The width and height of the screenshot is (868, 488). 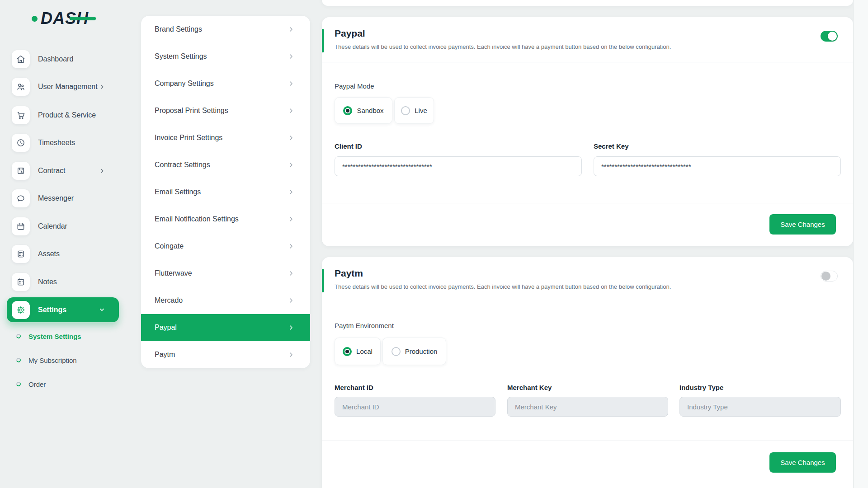 What do you see at coordinates (192, 111) in the screenshot?
I see `menu-item-label: Proposal Print Settings` at bounding box center [192, 111].